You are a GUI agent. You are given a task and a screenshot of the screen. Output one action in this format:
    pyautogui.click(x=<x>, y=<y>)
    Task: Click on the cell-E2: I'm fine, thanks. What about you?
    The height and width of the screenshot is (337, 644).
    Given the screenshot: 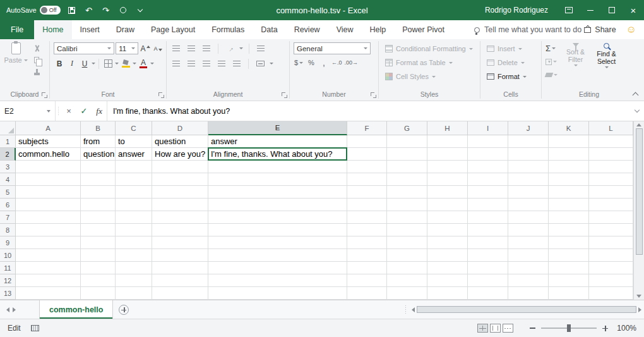 What is the action you would take?
    pyautogui.click(x=278, y=154)
    